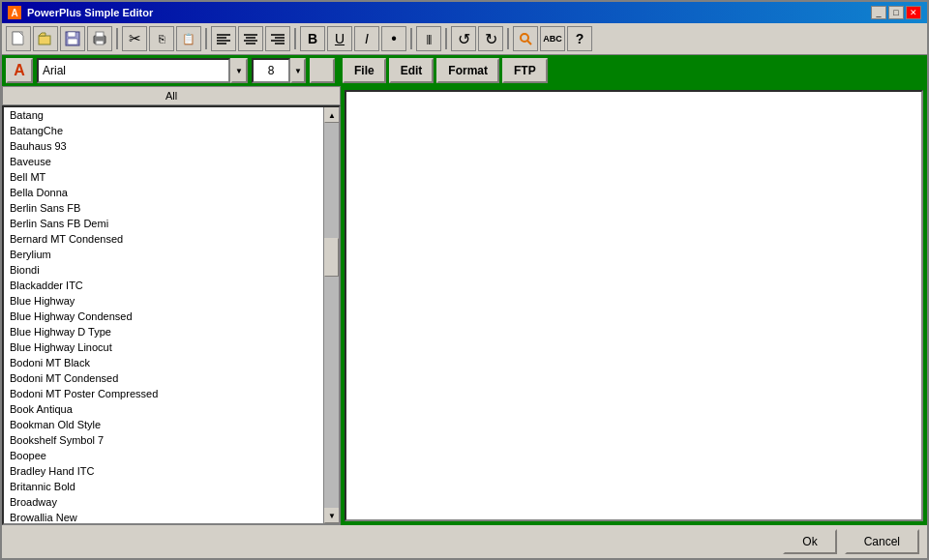 The image size is (929, 560). What do you see at coordinates (90, 13) in the screenshot?
I see `window-title: PowerPlus Simple Editor` at bounding box center [90, 13].